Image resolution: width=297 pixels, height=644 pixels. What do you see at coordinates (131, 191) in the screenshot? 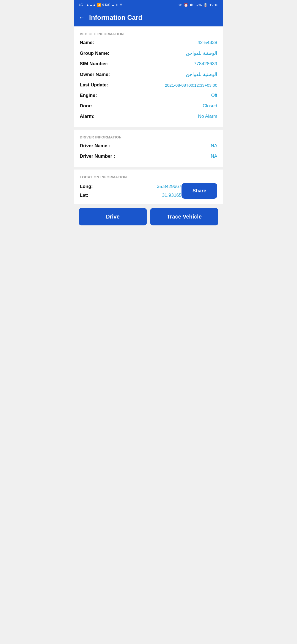
I see `location-coords: Long: 35.8429667 Lat: 31.93165` at bounding box center [131, 191].